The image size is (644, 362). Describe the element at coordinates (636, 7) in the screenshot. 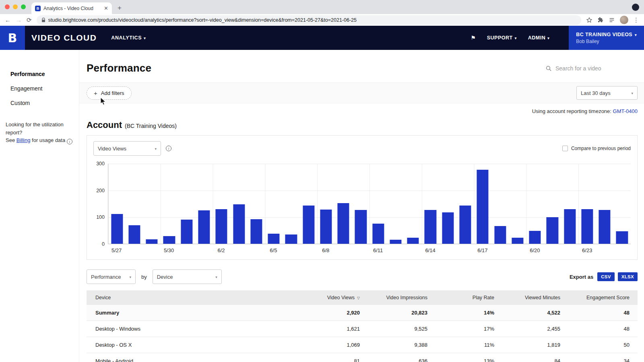

I see `browser-profile-badge` at that location.